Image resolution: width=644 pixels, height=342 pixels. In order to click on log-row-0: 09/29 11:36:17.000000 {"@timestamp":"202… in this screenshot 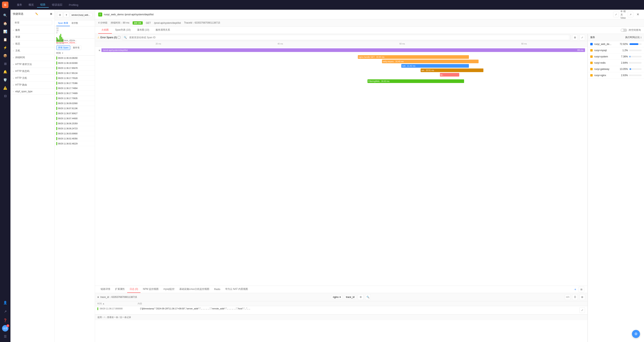, I will do `click(341, 310)`.